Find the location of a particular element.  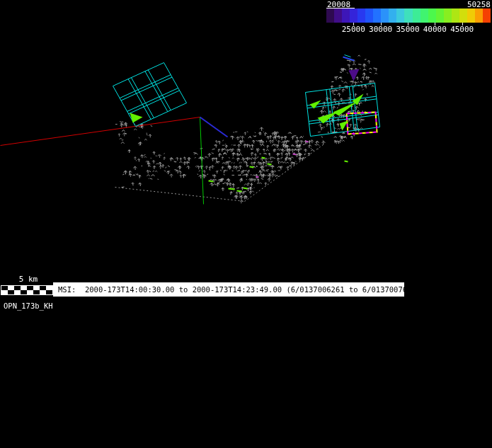

colorbar-tick-label: 30000 is located at coordinates (381, 30).